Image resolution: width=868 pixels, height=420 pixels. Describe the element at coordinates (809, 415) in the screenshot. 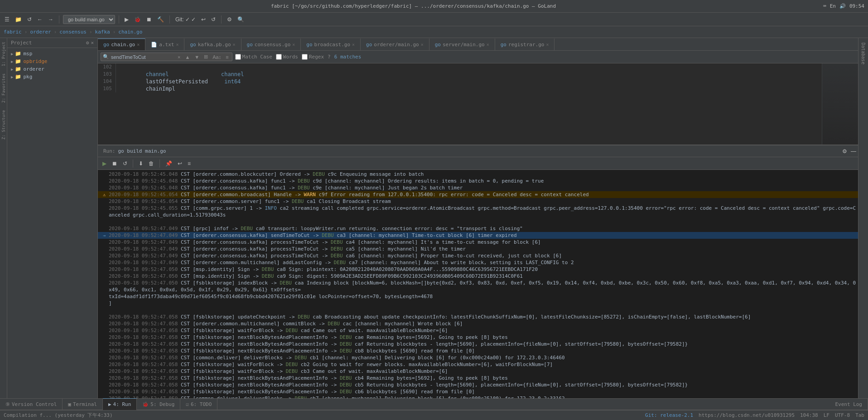

I see `position-status: 104:38` at that location.